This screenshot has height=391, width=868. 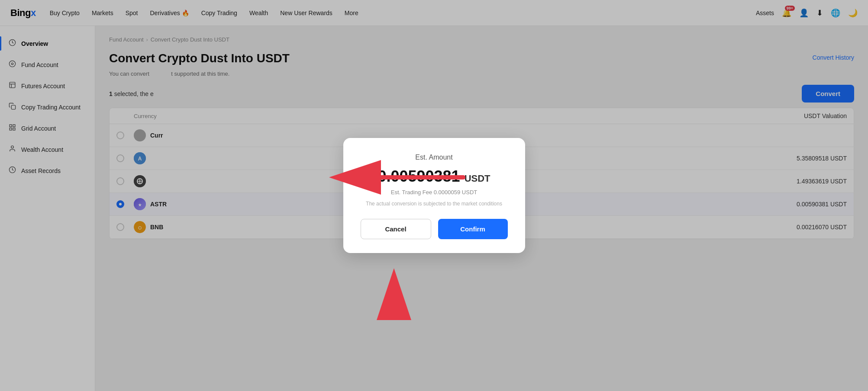 I want to click on modal-amount: 0.00590381 USDT, so click(x=434, y=176).